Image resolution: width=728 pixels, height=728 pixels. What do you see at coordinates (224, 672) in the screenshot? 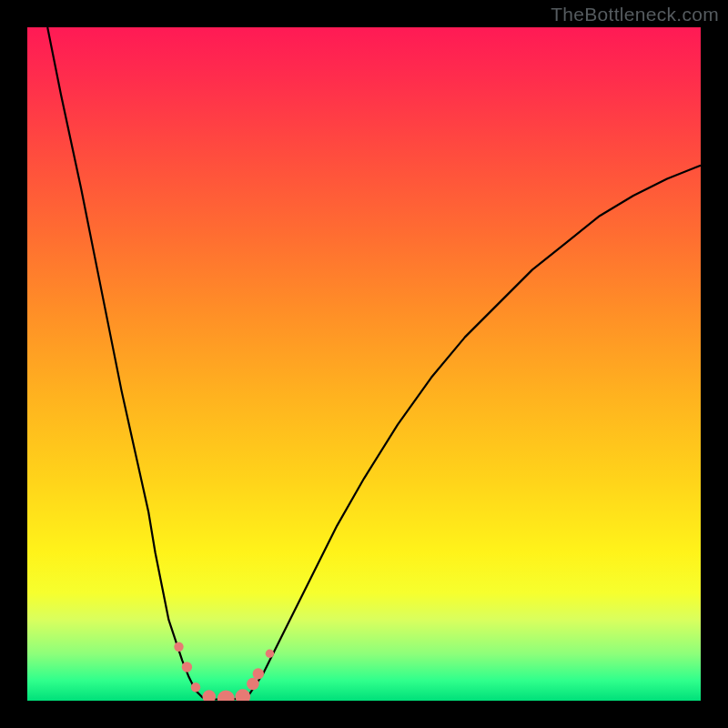
I see `data-markers` at bounding box center [224, 672].